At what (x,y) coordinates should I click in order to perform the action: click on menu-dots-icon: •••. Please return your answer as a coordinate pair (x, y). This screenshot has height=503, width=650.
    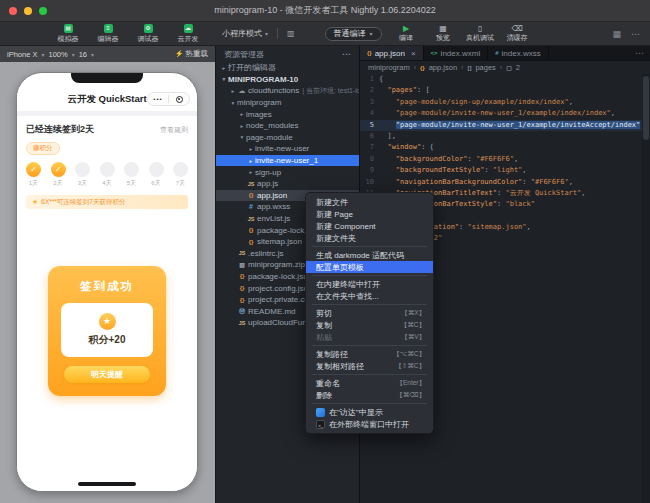
    Looking at the image, I should click on (158, 99).